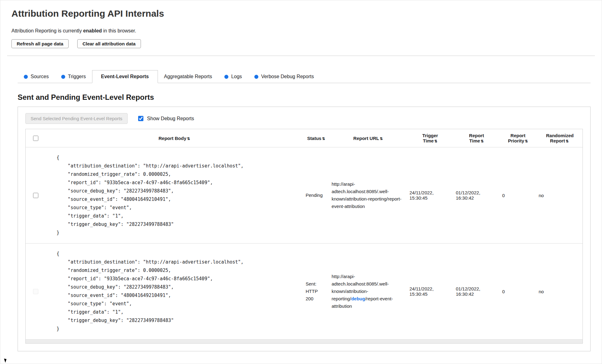 The height and width of the screenshot is (364, 602). I want to click on status-line: Attribution Reporting is currently enabl…, so click(301, 31).